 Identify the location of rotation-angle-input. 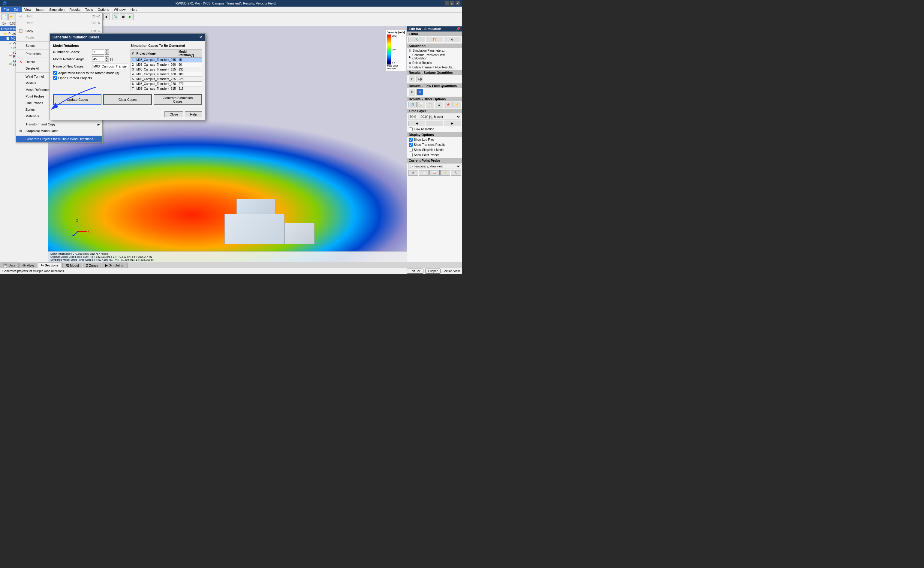
(98, 59).